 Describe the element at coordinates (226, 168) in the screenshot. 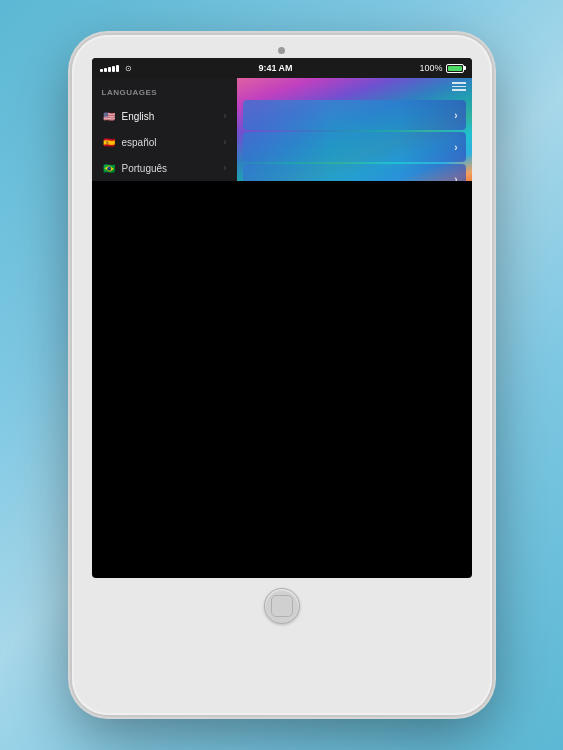

I see `chevron-portugues: ›` at that location.